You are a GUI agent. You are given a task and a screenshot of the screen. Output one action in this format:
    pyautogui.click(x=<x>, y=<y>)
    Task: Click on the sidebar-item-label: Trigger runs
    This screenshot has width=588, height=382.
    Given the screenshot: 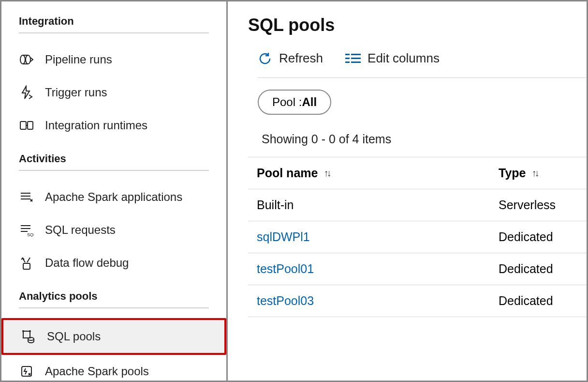 What is the action you would take?
    pyautogui.click(x=76, y=92)
    